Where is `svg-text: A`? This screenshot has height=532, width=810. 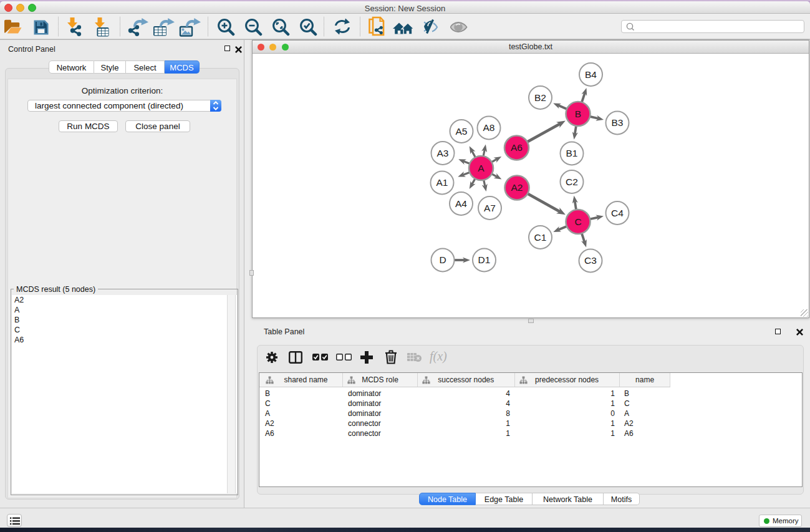 svg-text: A is located at coordinates (481, 168).